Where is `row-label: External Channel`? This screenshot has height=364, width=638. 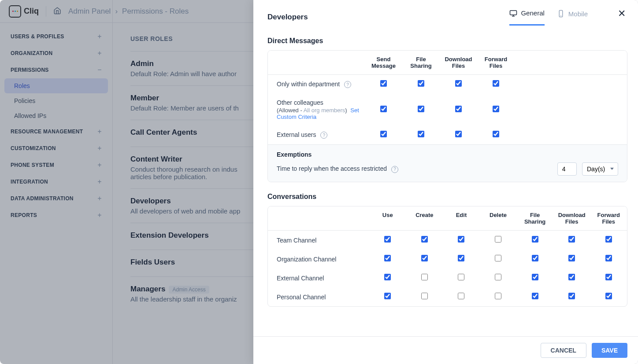
row-label: External Channel is located at coordinates (319, 278).